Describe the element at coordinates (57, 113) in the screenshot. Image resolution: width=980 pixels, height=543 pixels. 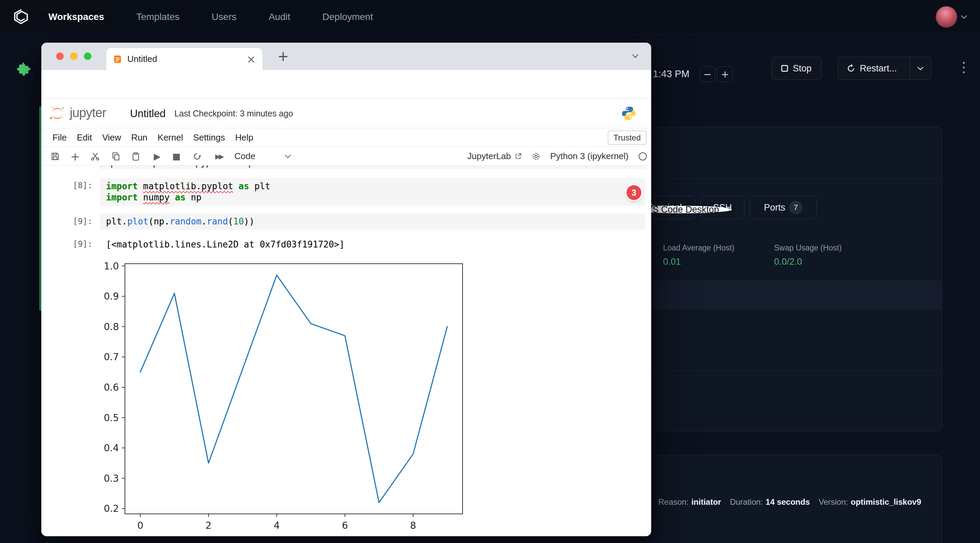
I see `jupyter-logo` at that location.